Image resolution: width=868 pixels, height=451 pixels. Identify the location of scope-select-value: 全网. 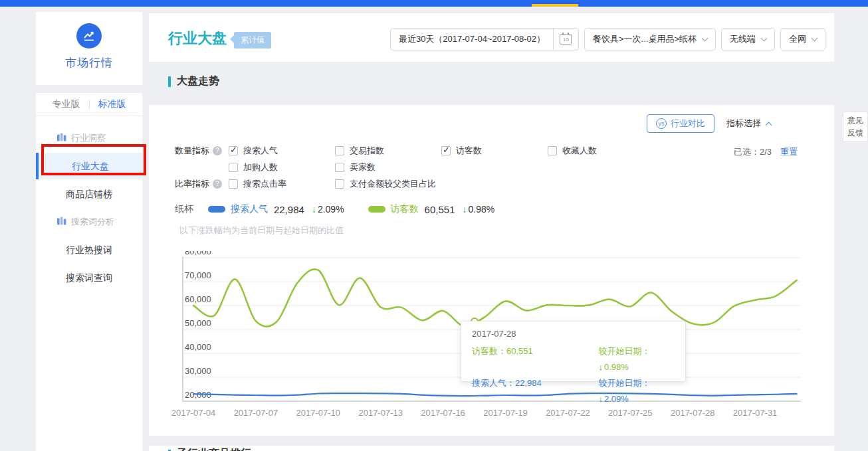
(798, 39).